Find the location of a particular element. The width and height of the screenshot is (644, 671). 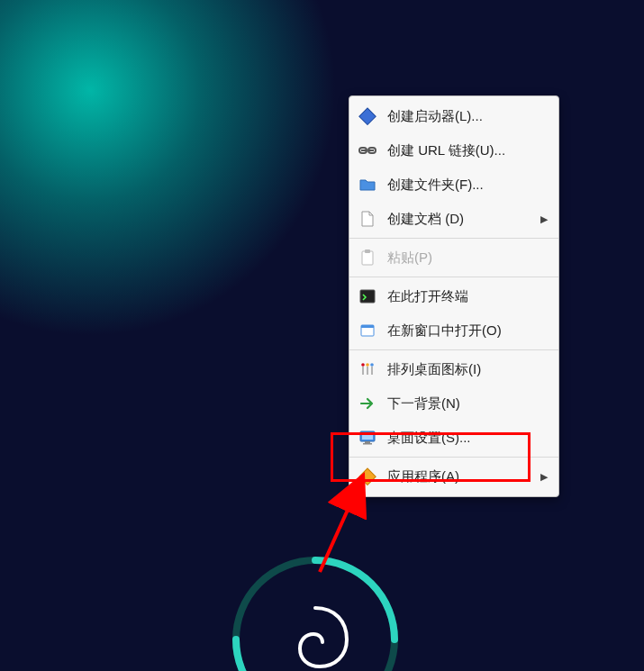

window-open-icon is located at coordinates (367, 331).